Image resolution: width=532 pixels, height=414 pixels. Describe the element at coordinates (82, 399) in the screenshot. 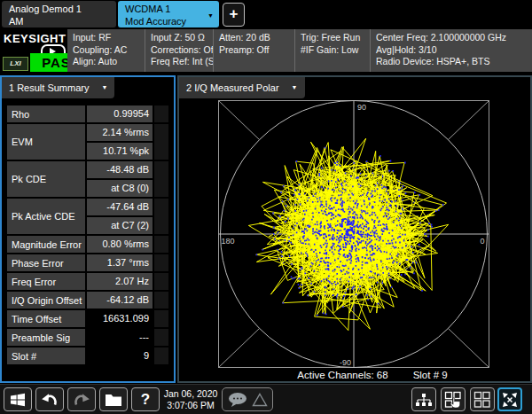

I see `redo-button` at that location.